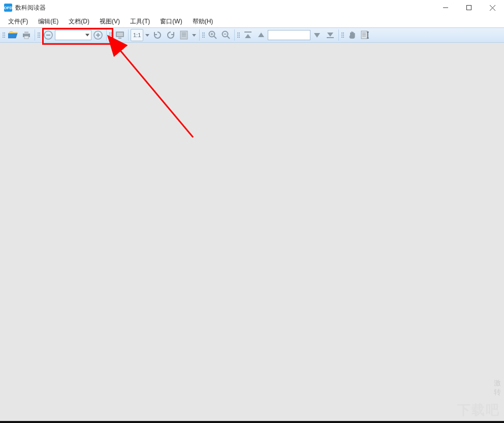  I want to click on menu-help: 帮助(H), so click(203, 21).